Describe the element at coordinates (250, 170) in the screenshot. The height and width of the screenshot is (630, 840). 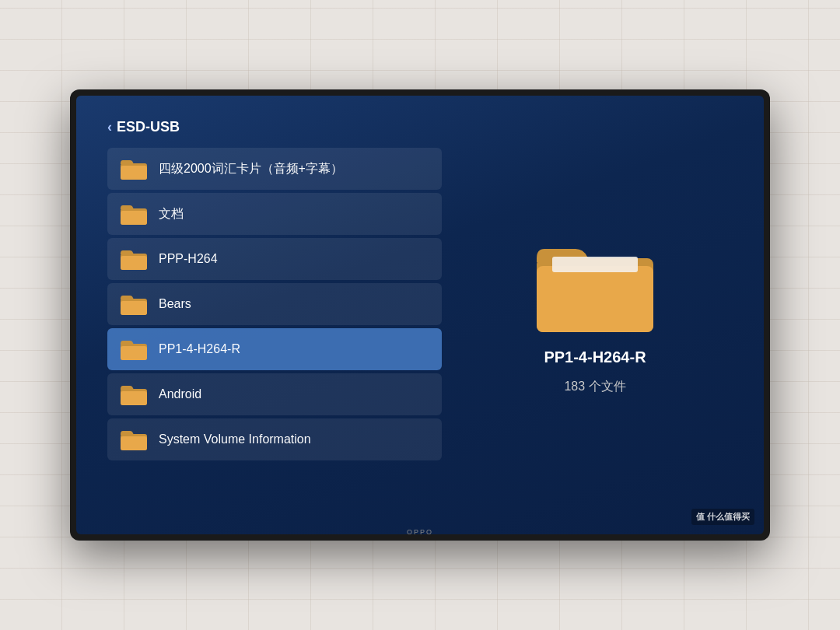
I see `file-name-label: 四级2000词汇卡片（音频+字幕）` at that location.